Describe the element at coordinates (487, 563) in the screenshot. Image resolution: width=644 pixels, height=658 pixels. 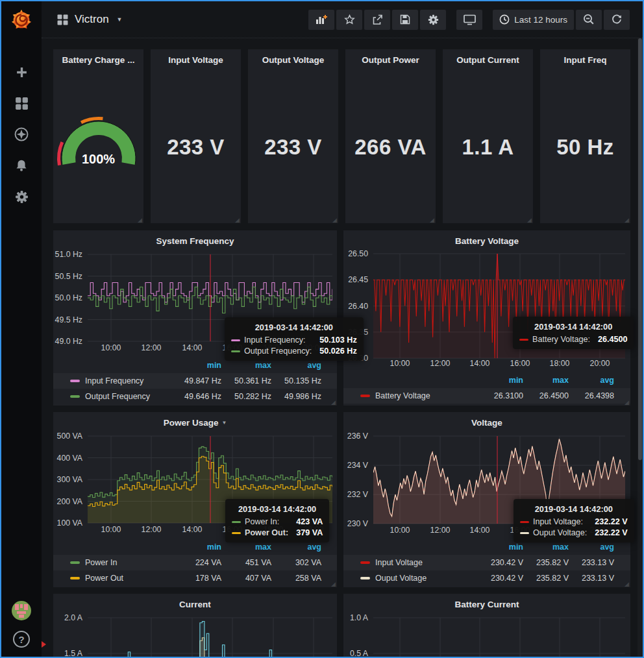
I see `legend-row: Input Voltage230.42 V235.82 V233.13 V` at that location.